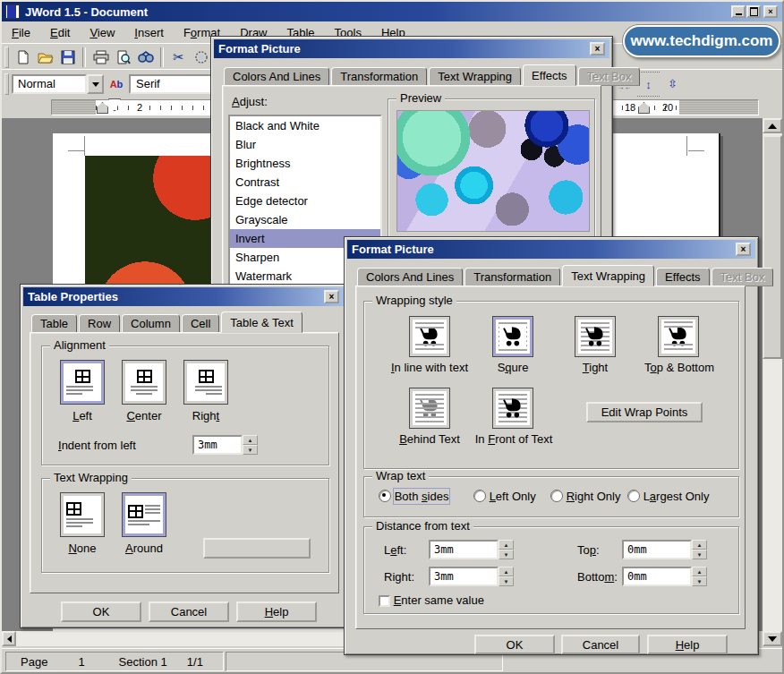  Describe the element at coordinates (54, 324) in the screenshot. I see `tab-table: Table` at that location.